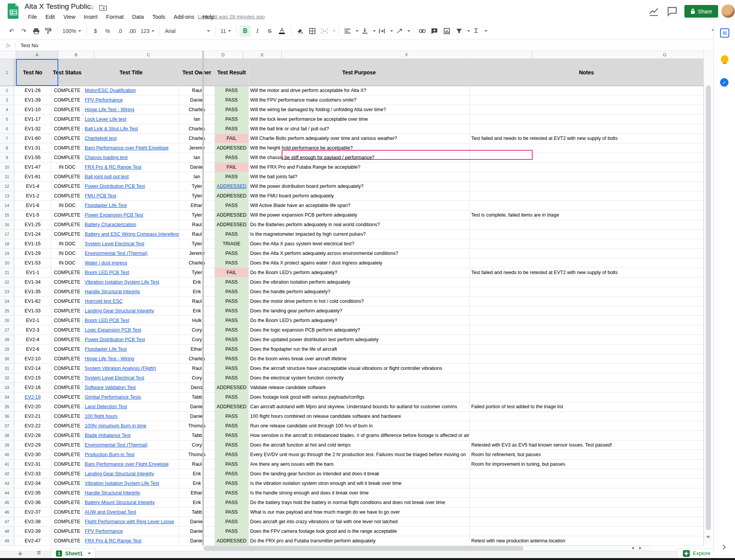 The width and height of the screenshot is (735, 560). I want to click on cell-no: EV2-16, so click(33, 388).